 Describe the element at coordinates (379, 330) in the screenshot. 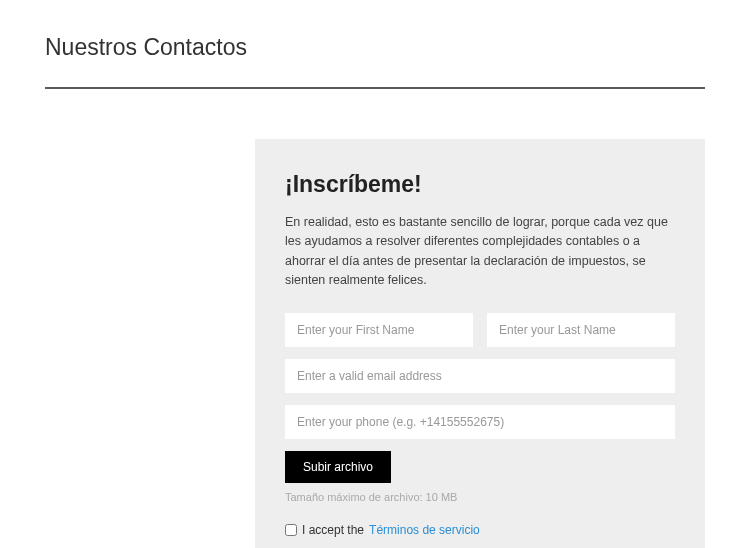

I see `first-name-field` at that location.